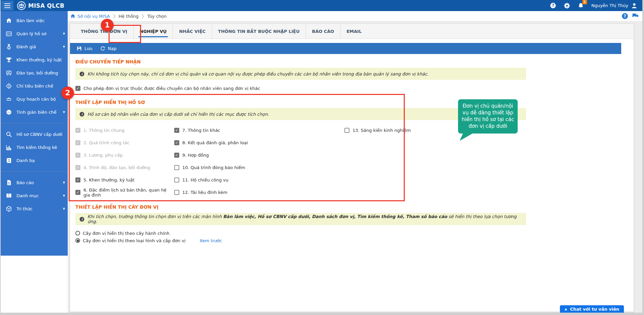 The height and width of the screenshot is (315, 644). What do you see at coordinates (259, 155) in the screenshot?
I see `checkbox-hop-dong: 9. Hợp đồng` at bounding box center [259, 155].